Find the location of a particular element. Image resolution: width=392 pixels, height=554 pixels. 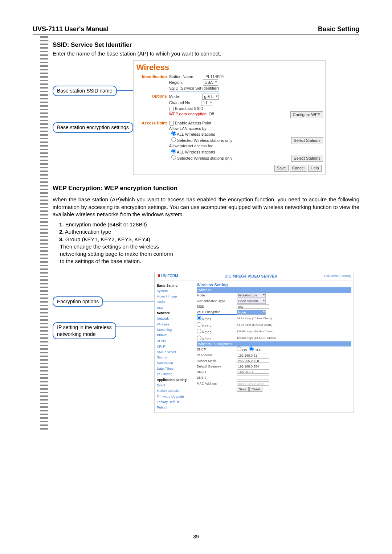

sidebar-item: Event is located at coordinates (175, 385).